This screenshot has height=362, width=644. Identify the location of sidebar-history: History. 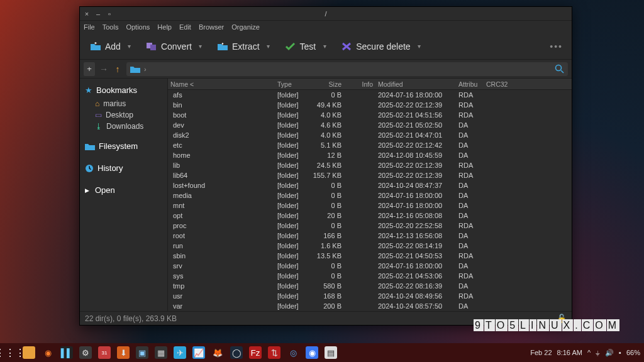
(126, 168).